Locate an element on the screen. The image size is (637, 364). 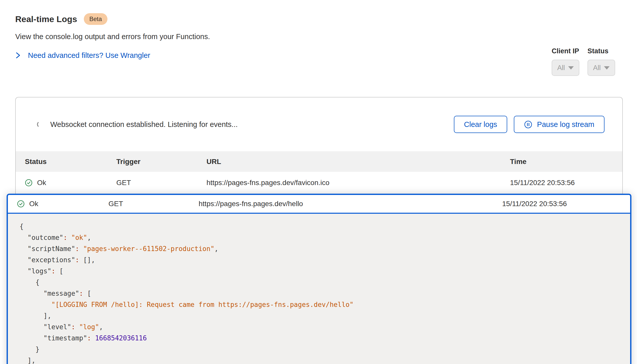
column-header-status: Status is located at coordinates (71, 162).